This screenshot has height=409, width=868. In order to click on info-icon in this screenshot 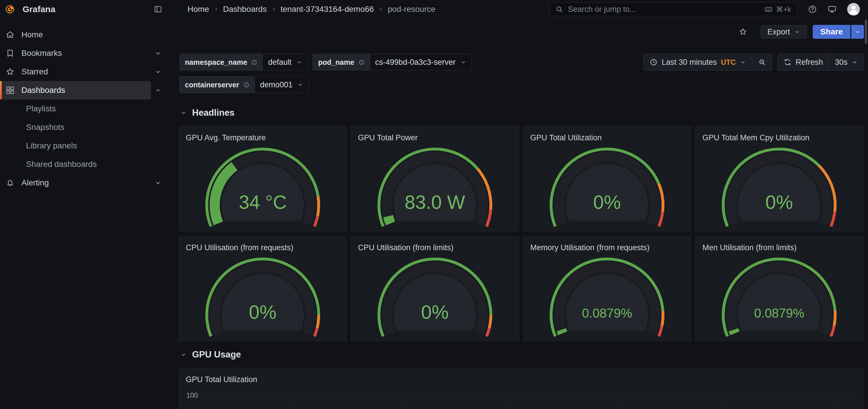, I will do `click(254, 62)`.